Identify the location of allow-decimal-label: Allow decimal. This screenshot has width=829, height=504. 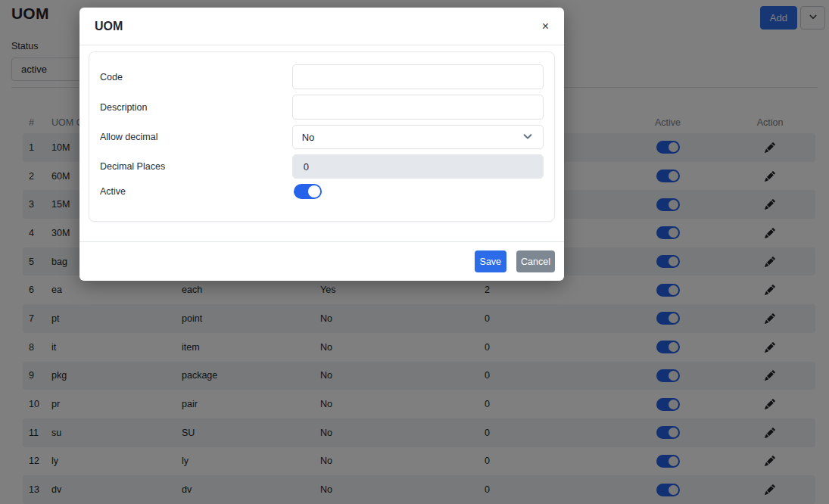
(196, 137).